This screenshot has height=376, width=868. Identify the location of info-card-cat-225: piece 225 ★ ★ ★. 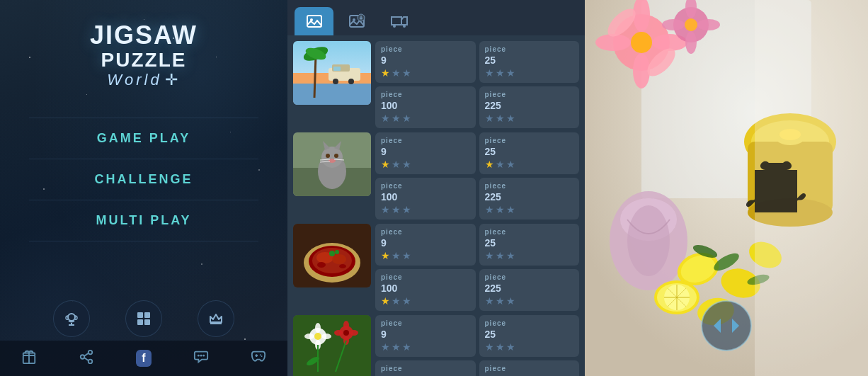
(530, 198).